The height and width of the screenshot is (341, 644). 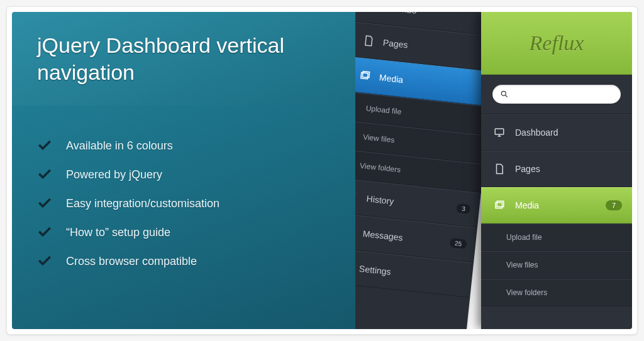 What do you see at coordinates (504, 94) in the screenshot?
I see `search-icon` at bounding box center [504, 94].